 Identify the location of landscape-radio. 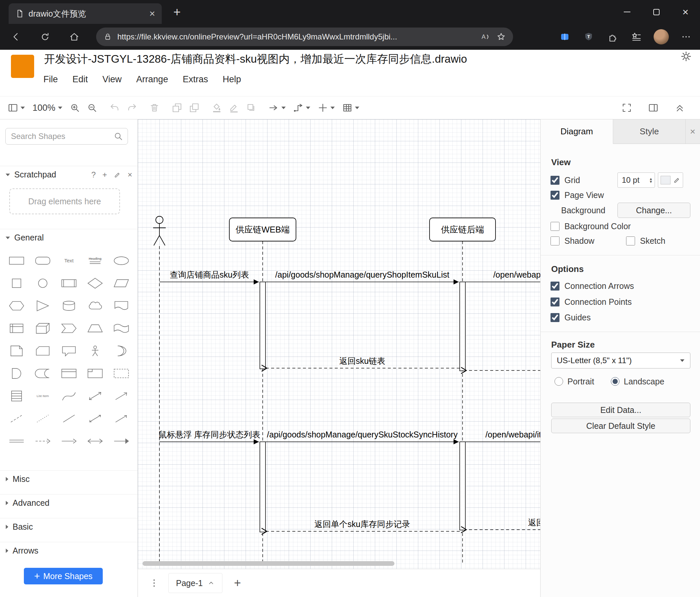
(615, 381).